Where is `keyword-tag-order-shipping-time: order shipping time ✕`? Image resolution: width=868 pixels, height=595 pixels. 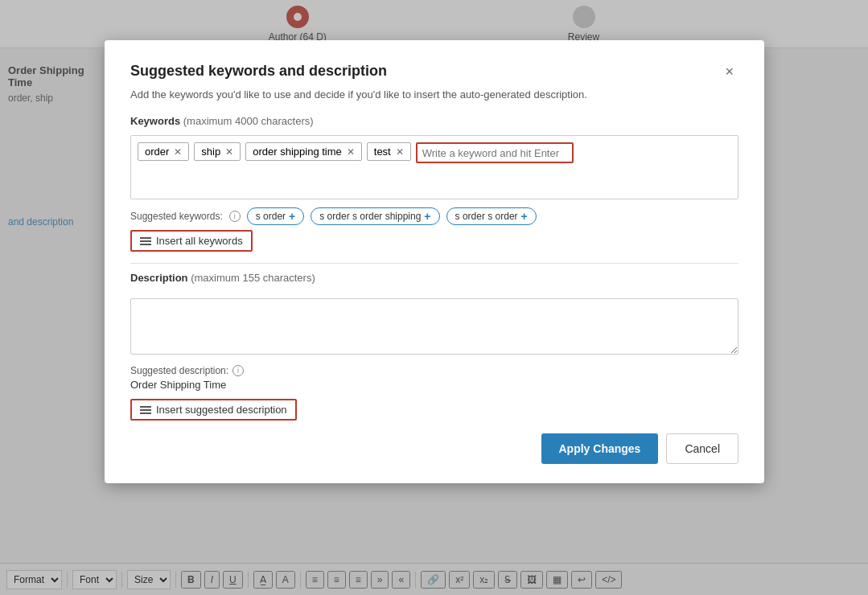 keyword-tag-order-shipping-time: order shipping time ✕ is located at coordinates (304, 151).